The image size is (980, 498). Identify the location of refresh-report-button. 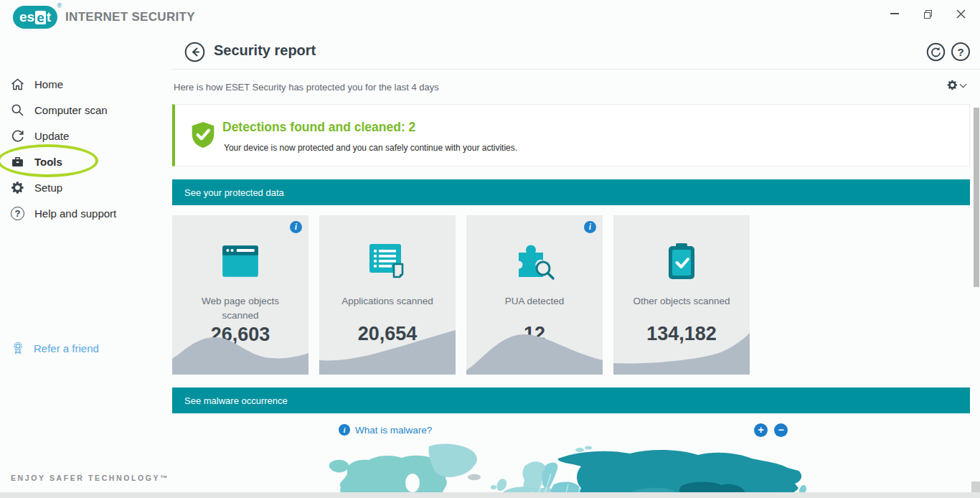
(936, 52).